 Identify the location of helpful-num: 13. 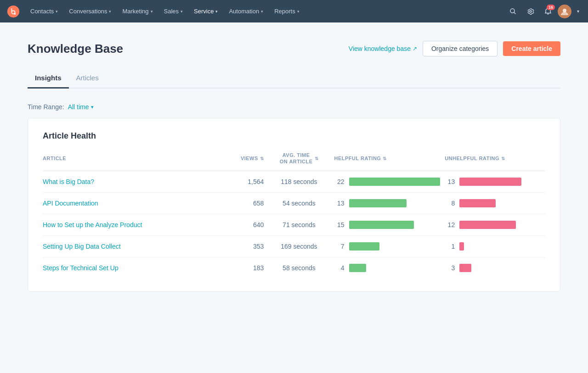
(339, 203).